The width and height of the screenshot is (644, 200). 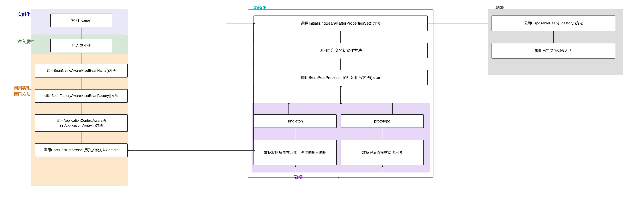 I want to click on connector-v-left-to-init, so click(x=253, y=87).